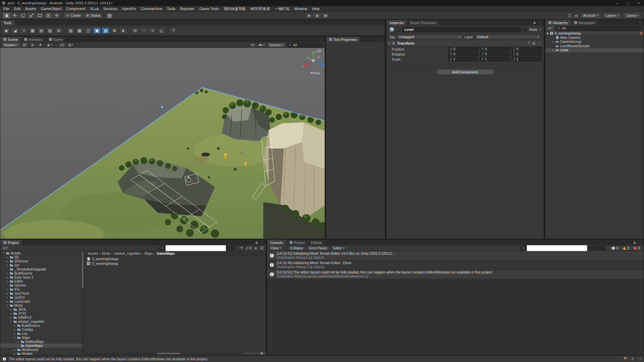 Image resolution: width=644 pixels, height=362 pixels. I want to click on project-tree-scrollbar, so click(83, 303).